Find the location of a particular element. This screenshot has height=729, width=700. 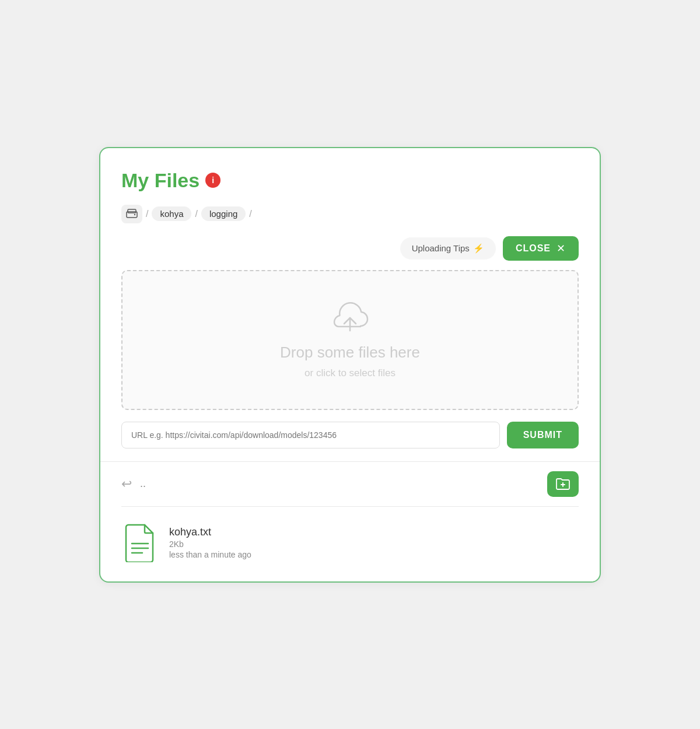

file-icon is located at coordinates (140, 543).